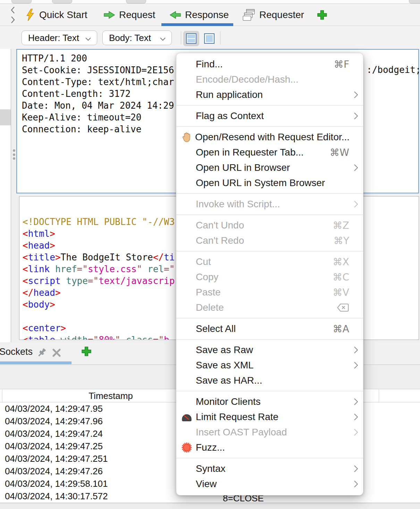 This screenshot has height=509, width=420. Describe the element at coordinates (272, 448) in the screenshot. I see `menu-item-label: Fuzz...` at that location.